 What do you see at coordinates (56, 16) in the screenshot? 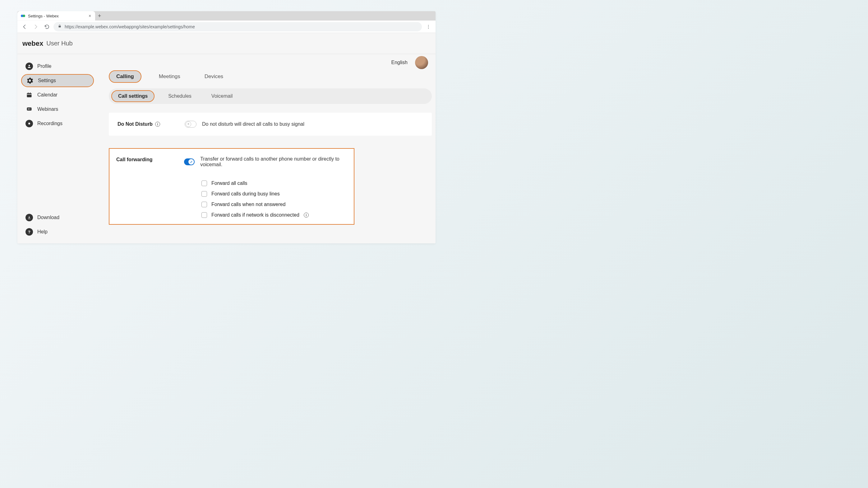
I see `browser-tab: Settings - Webex ×` at bounding box center [56, 16].